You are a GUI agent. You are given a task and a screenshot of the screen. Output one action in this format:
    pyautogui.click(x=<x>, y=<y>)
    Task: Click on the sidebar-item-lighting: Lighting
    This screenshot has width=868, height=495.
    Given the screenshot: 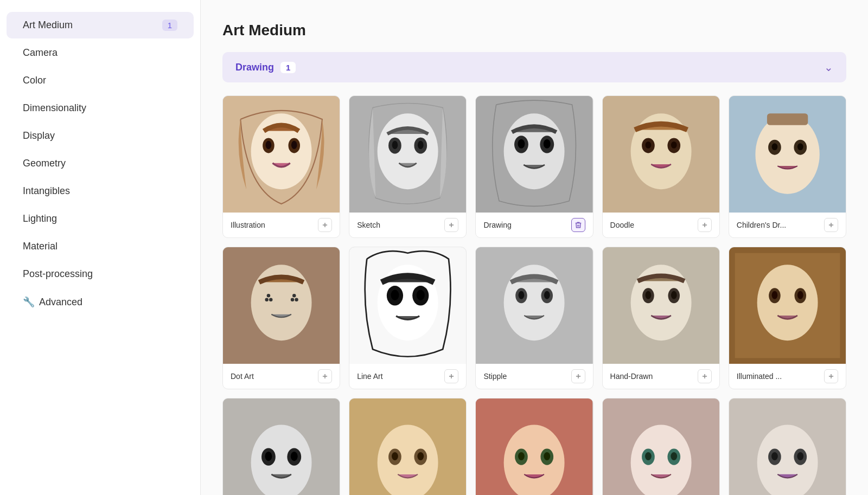 What is the action you would take?
    pyautogui.click(x=100, y=219)
    